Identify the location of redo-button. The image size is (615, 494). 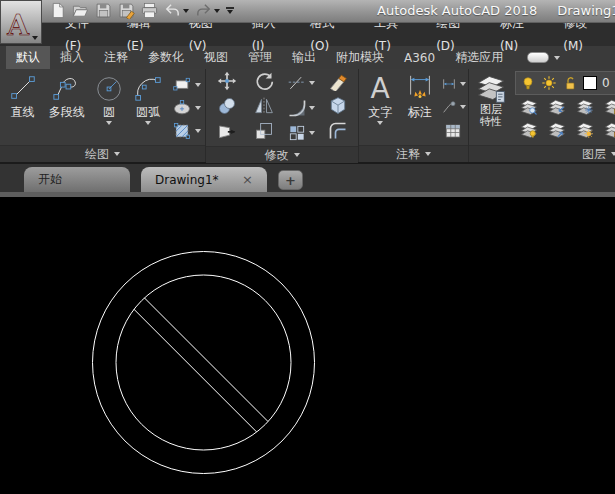
(208, 10).